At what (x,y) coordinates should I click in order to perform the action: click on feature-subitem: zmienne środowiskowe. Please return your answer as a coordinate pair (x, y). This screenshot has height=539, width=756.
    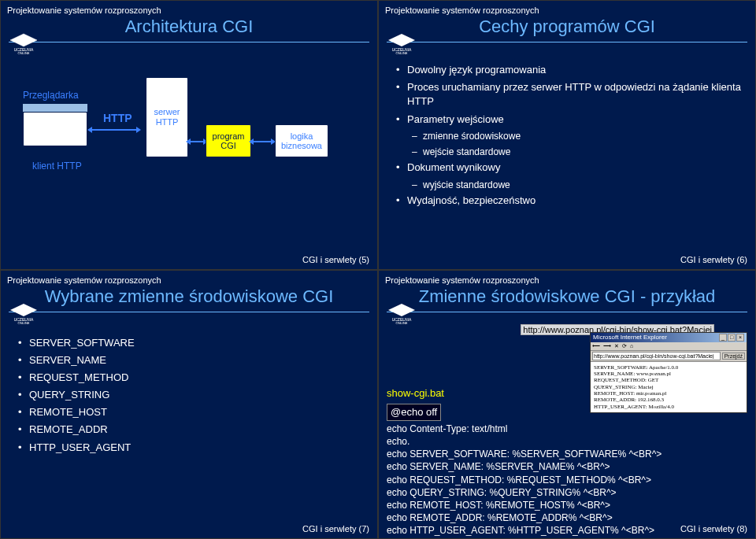
    Looking at the image, I should click on (576, 137).